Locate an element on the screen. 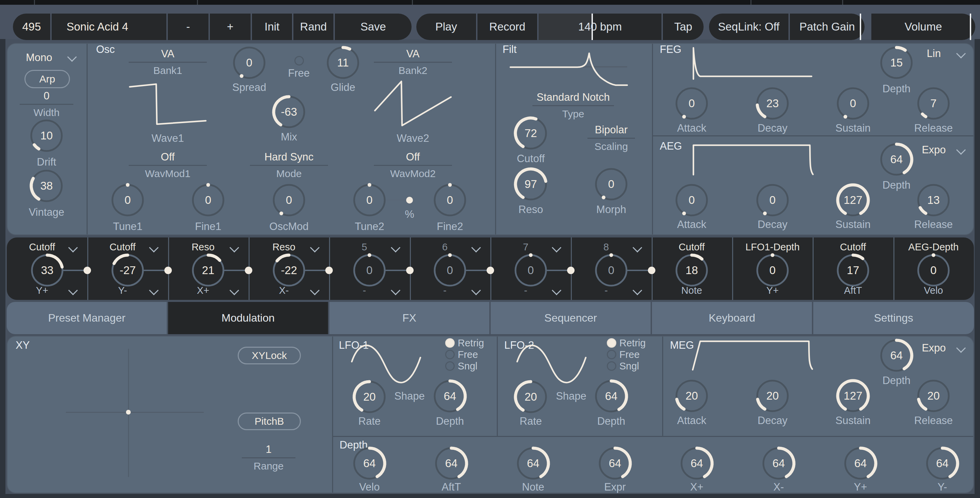 The image size is (980, 498). record-button: Record is located at coordinates (508, 27).